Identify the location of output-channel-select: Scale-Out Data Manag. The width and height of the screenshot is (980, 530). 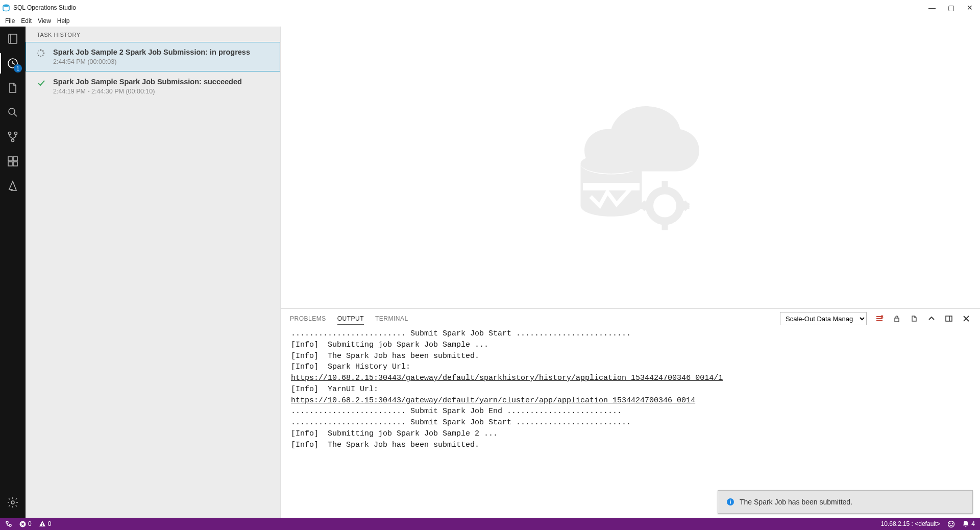
(823, 319).